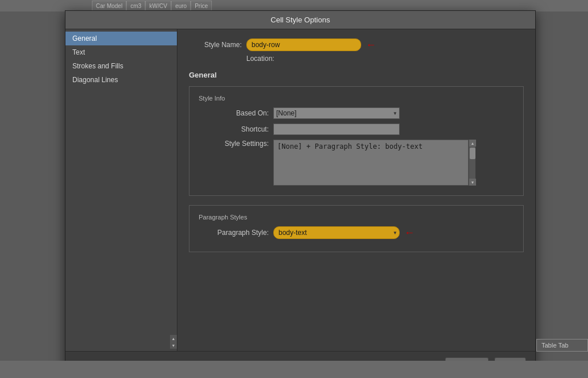 The image size is (588, 378). Describe the element at coordinates (356, 233) in the screenshot. I see `paragraph-style-row: Paragraph Style: body-text ←` at that location.